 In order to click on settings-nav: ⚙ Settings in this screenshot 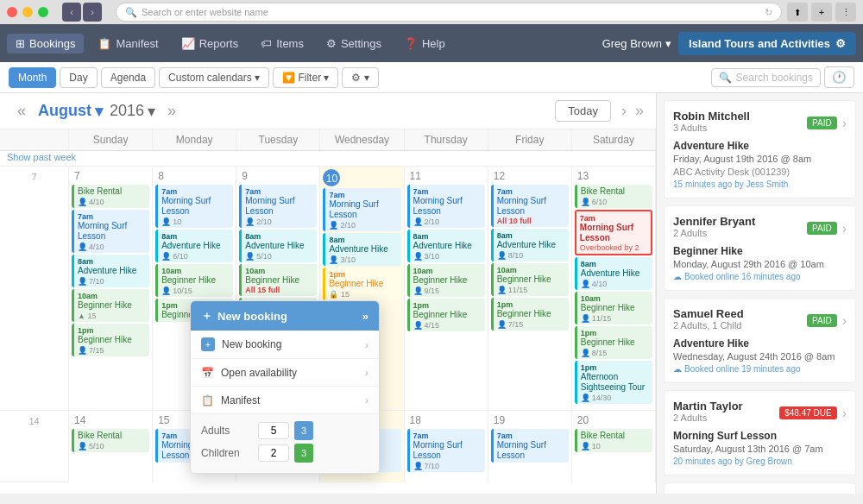, I will do `click(354, 43)`.